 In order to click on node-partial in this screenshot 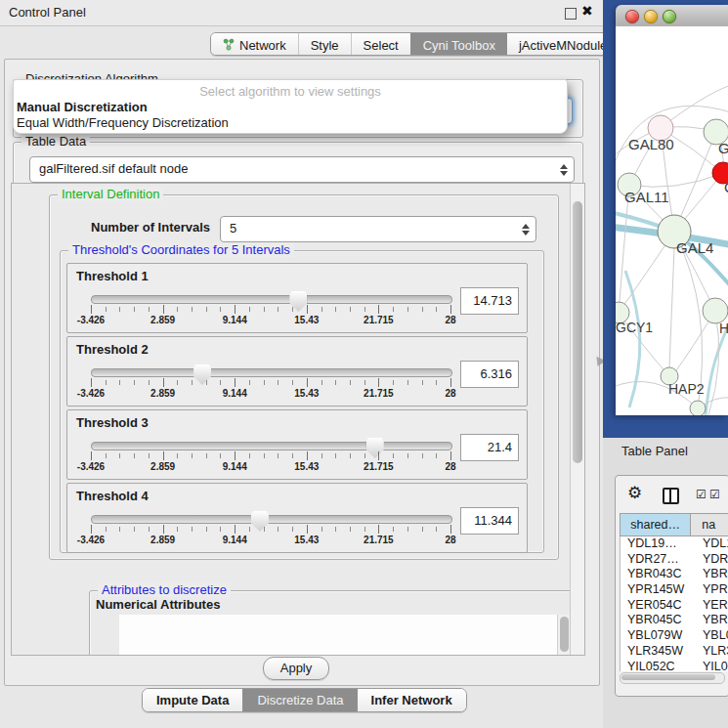, I will do `click(698, 408)`.